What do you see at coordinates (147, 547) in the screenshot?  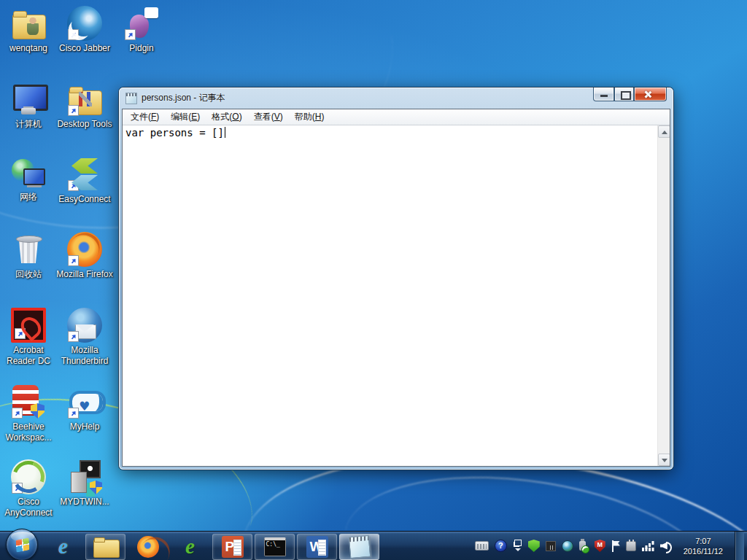 I see `taskbar-firefox` at bounding box center [147, 547].